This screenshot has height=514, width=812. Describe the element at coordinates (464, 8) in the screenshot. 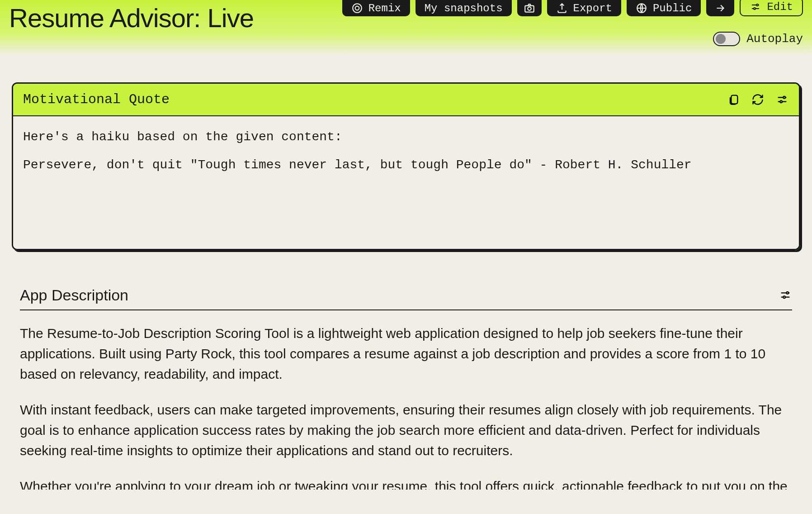

I see `snapshots-label: My snapshots` at that location.